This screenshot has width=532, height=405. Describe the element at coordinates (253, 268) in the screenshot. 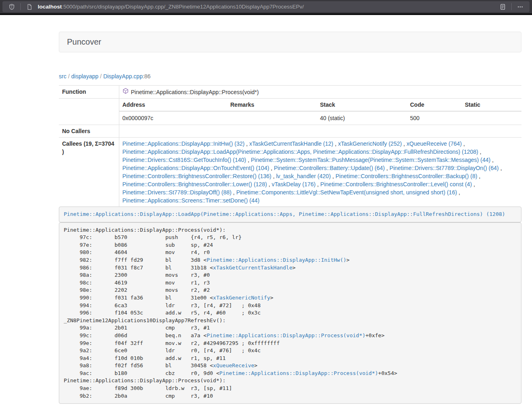

I see `disassembly-symbol-link: xTaskGetCurrentTaskHandle` at that location.